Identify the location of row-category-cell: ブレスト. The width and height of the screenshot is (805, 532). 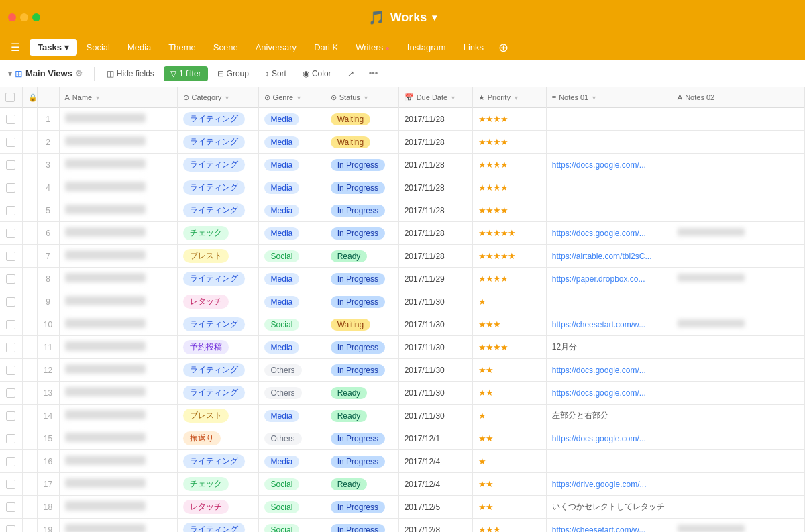
(217, 416).